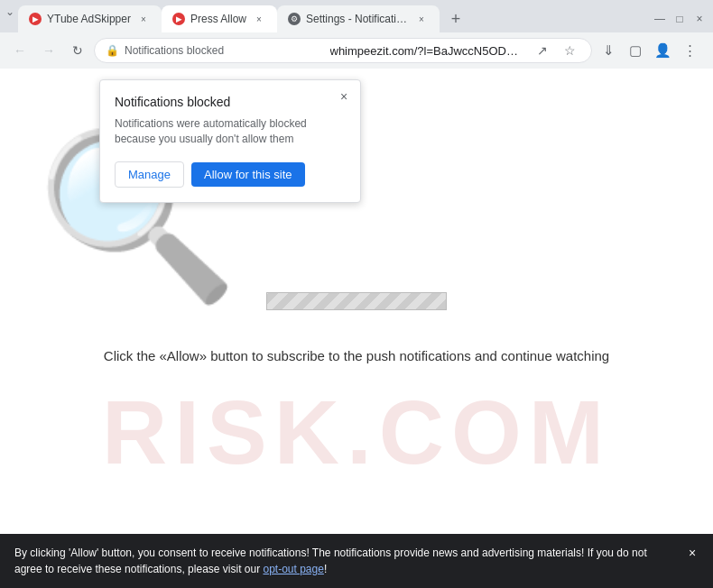  What do you see at coordinates (219, 19) in the screenshot?
I see `tab-press-allow: ▶ Press Allow ×` at bounding box center [219, 19].